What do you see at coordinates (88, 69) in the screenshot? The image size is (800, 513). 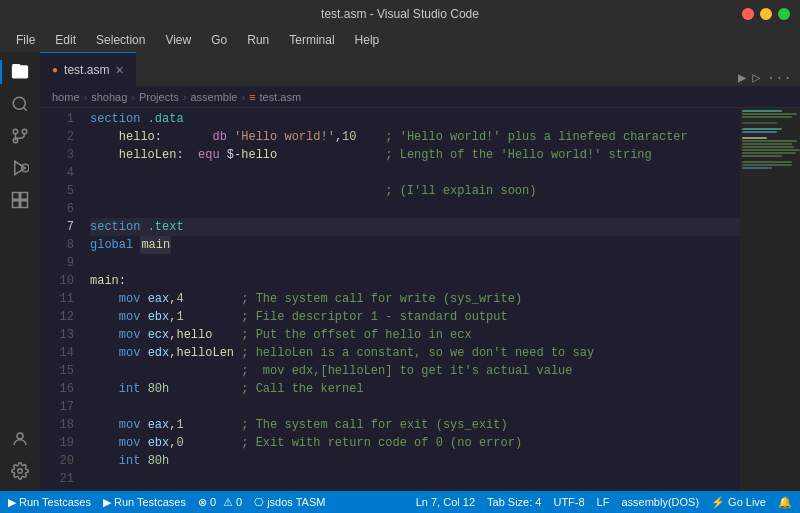 I see `tab-test-asm: ● test.asm ×` at bounding box center [88, 69].